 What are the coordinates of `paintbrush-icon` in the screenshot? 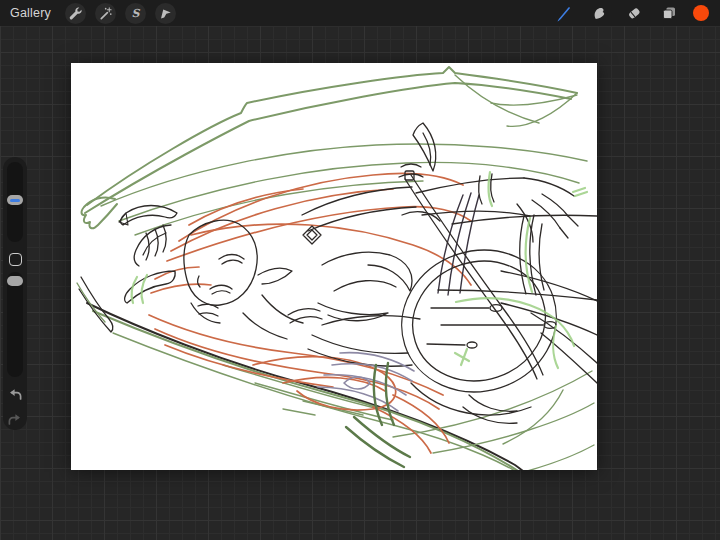 It's located at (564, 14).